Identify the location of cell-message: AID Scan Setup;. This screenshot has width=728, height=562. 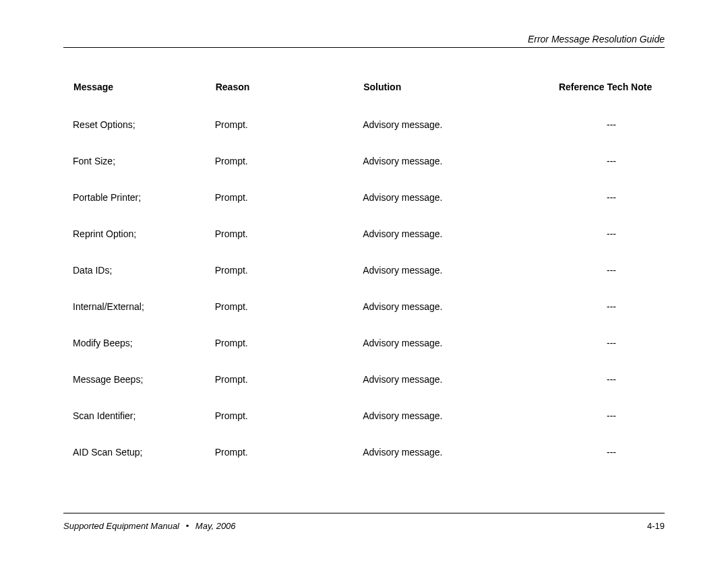
(144, 456).